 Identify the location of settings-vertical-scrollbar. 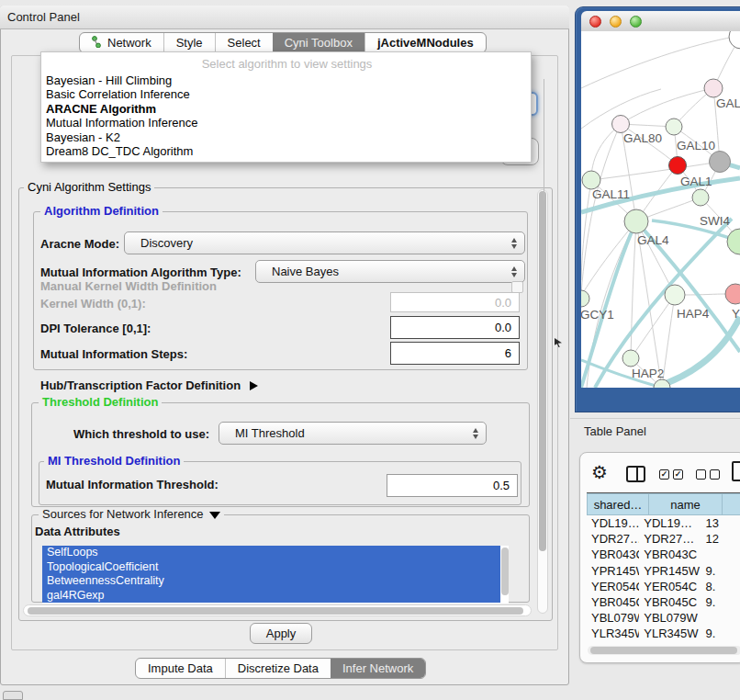
(543, 401).